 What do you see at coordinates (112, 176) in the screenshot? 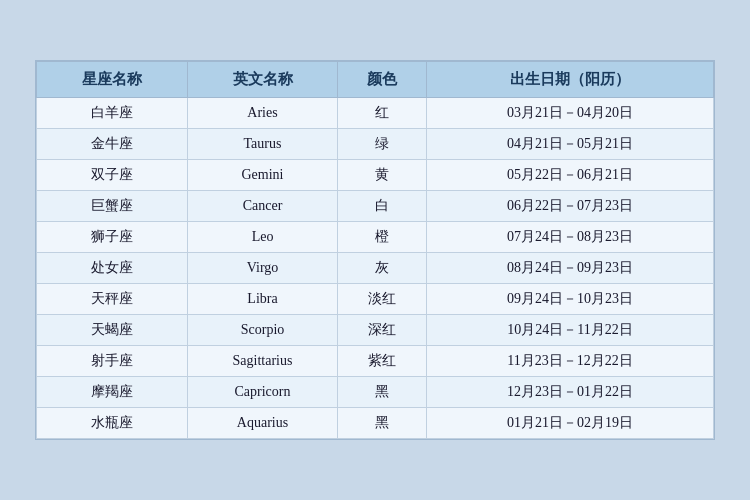
I see `cell-chinese-name: 双子座` at bounding box center [112, 176].